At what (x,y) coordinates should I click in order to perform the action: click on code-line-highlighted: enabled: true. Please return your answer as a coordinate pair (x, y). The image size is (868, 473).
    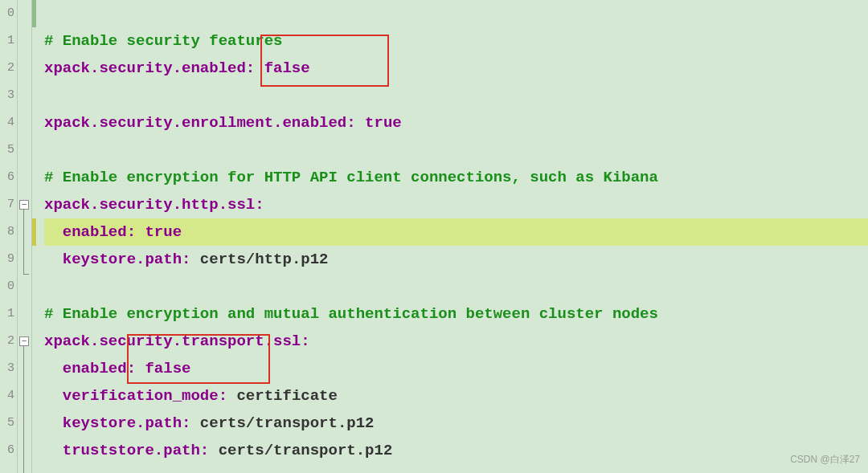
    Looking at the image, I should click on (457, 232).